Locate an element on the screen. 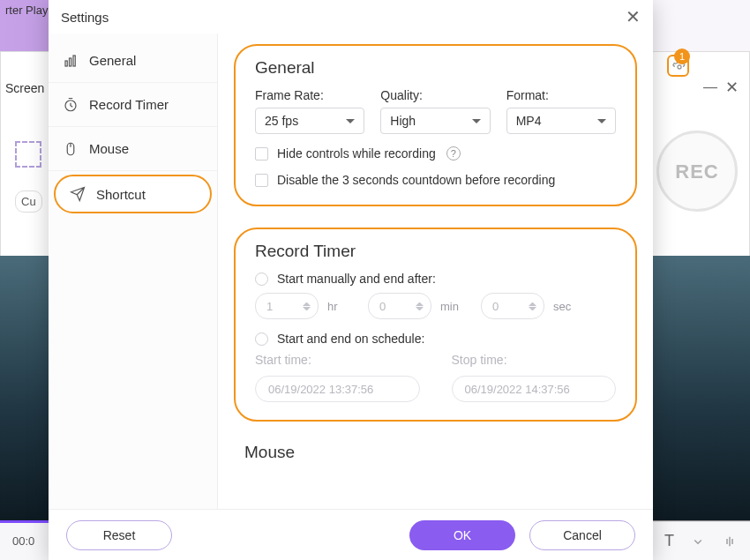  sec-stepper: 0 is located at coordinates (513, 306).